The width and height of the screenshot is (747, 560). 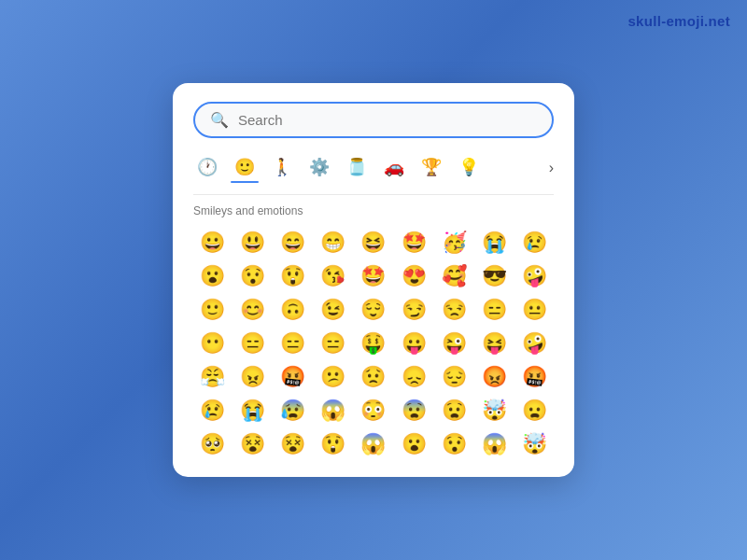 What do you see at coordinates (469, 168) in the screenshot?
I see `tab-symbols: 💡` at bounding box center [469, 168].